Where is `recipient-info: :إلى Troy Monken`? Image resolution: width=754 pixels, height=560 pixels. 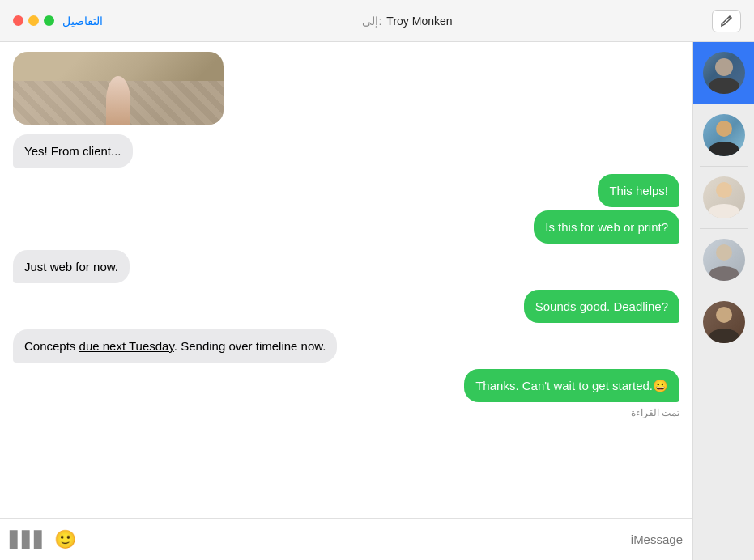
recipient-info: :إلى Troy Monken is located at coordinates (407, 21).